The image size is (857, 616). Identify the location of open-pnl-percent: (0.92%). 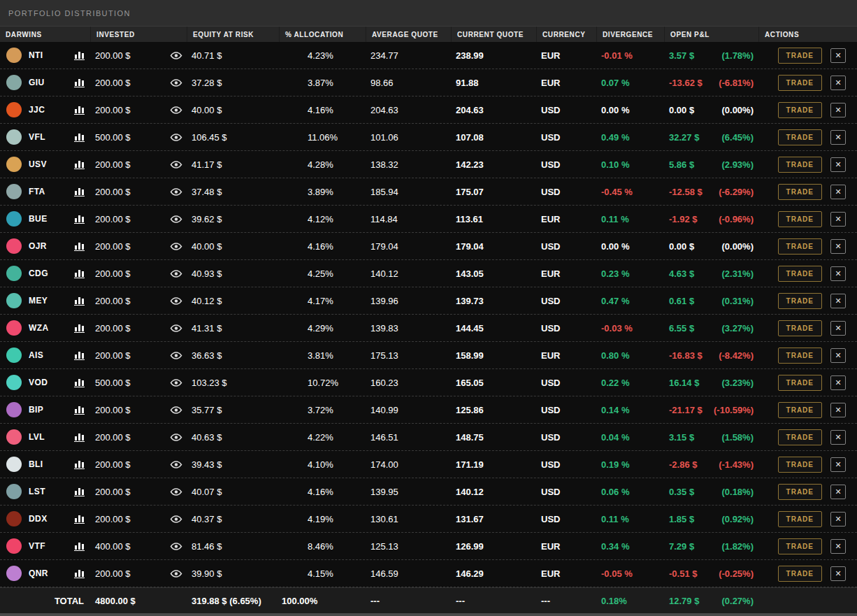
(737, 519).